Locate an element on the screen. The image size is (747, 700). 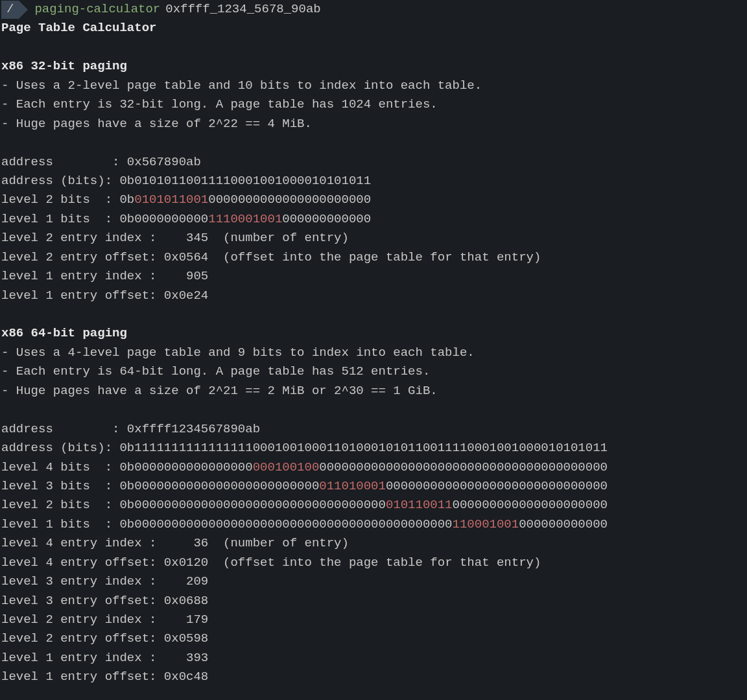
bits-pre: 0b0000000000 is located at coordinates (163, 219).